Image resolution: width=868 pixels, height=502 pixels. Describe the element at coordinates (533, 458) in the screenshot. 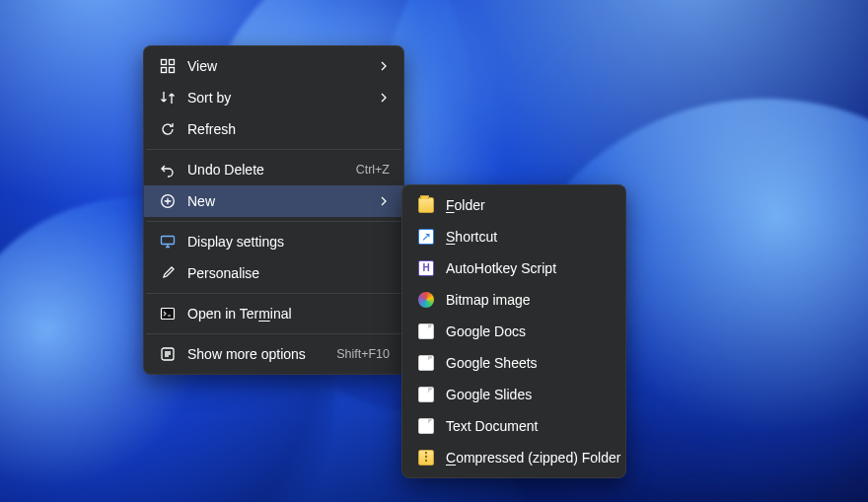

I see `submenu-item-label: Compressed (zipped) Folder` at that location.